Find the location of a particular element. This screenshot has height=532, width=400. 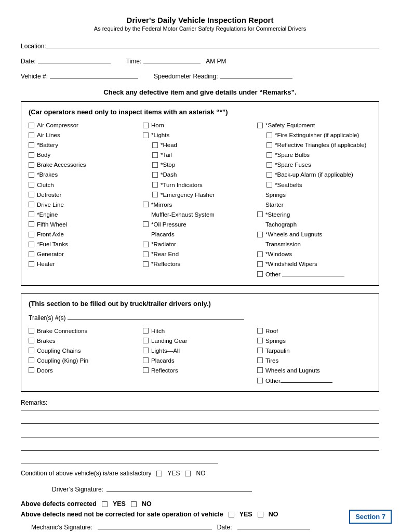

list-item: *Dash is located at coordinates (200, 175).